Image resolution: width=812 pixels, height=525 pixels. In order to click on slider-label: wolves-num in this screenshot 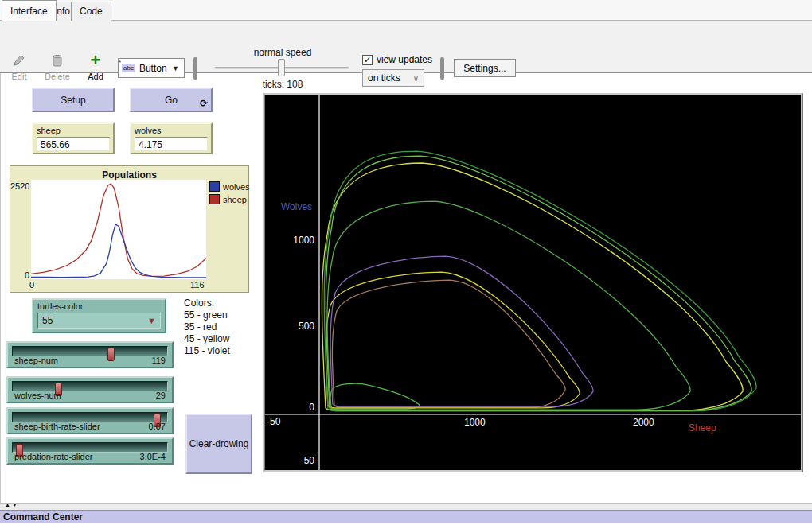, I will do `click(38, 395)`.